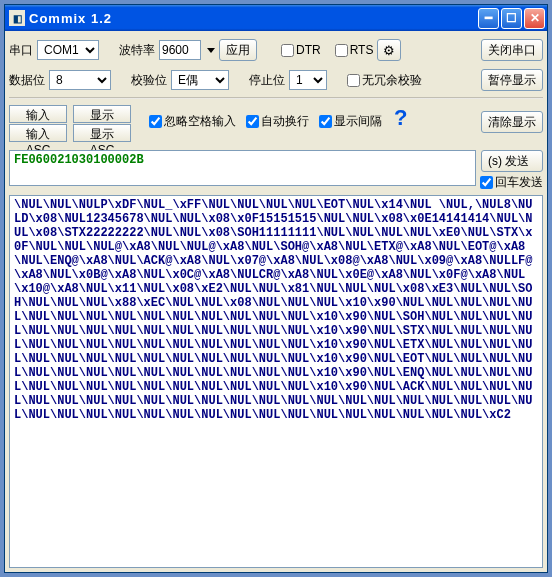 The image size is (552, 577). Describe the element at coordinates (512, 80) in the screenshot. I see `pause-display-button: 暂停显示` at that location.